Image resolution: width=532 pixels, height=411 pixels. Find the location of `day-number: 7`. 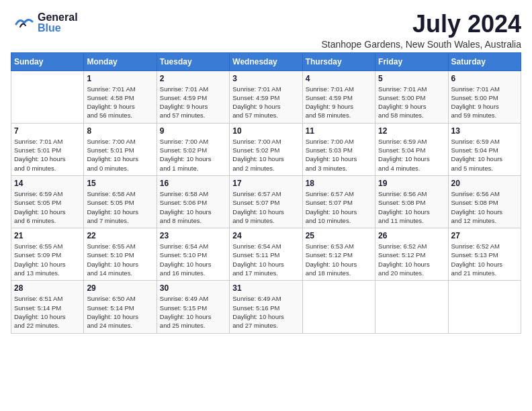

day-number: 7 is located at coordinates (47, 131).